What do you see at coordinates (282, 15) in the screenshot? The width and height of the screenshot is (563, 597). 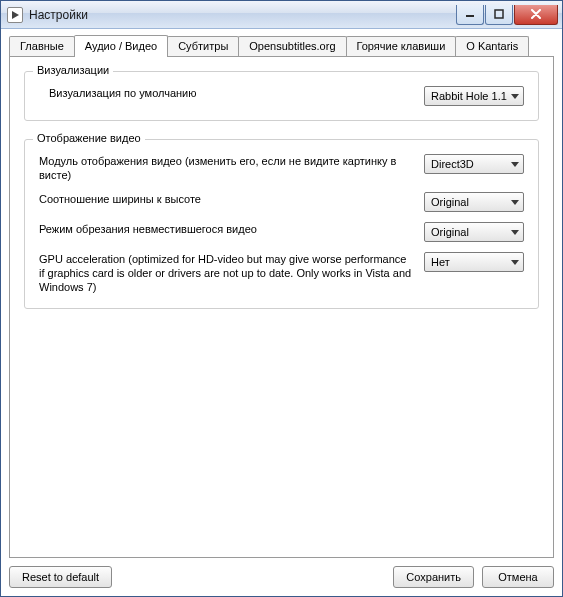 I see `titlebar: Настройки` at bounding box center [282, 15].